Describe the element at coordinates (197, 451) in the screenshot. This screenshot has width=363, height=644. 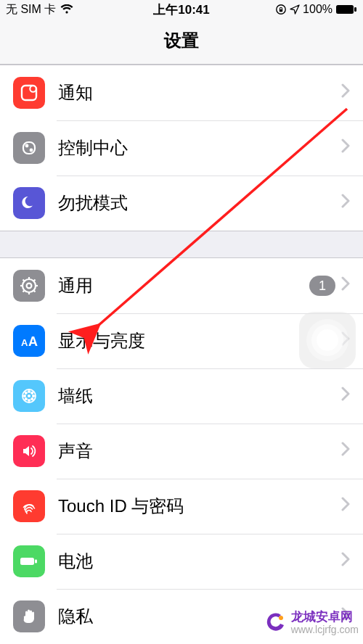
I see `row-label: 声音` at that location.